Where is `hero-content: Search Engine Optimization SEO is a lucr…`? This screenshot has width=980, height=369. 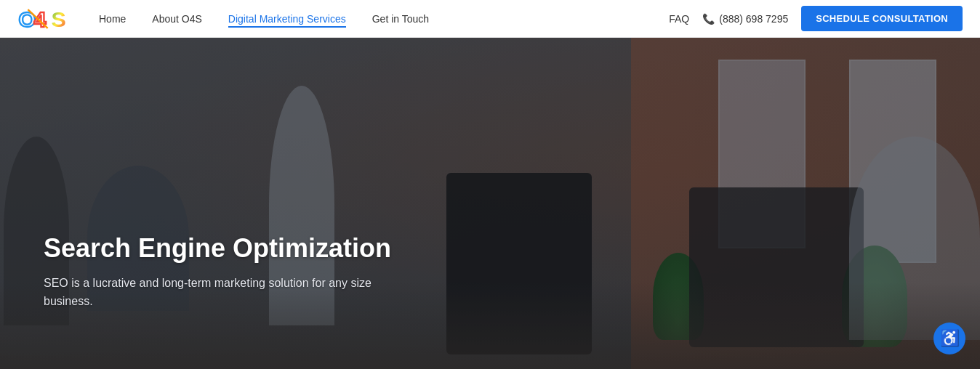 hero-content: Search Engine Optimization SEO is a lucr… is located at coordinates (233, 272).